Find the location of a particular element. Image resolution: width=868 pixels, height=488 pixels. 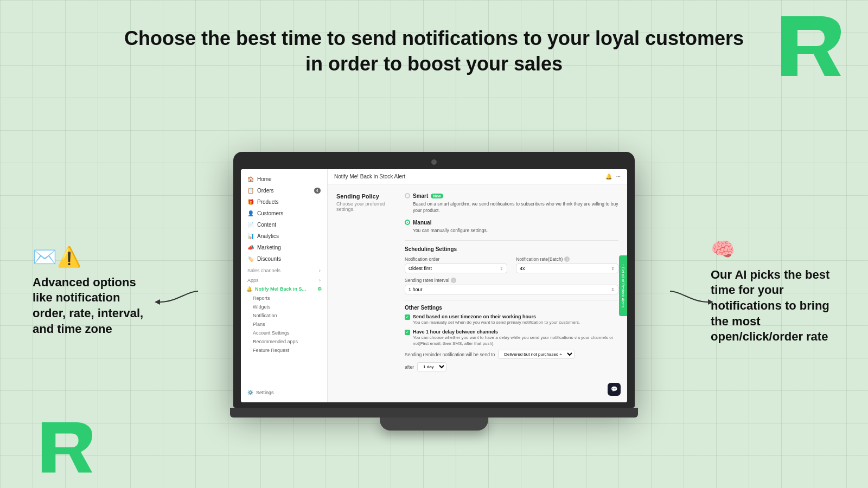

orders-badge: 4 is located at coordinates (317, 191).